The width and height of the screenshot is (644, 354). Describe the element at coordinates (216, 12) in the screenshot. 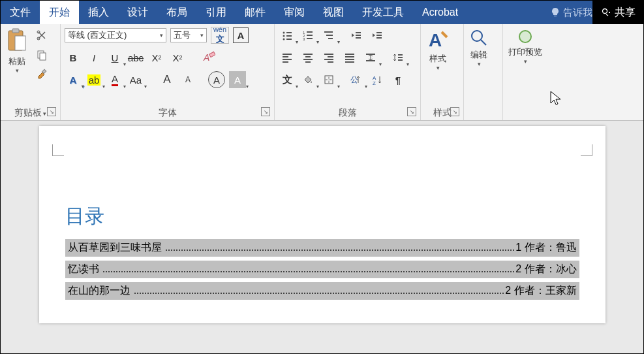

I see `tab-references: 引用` at that location.